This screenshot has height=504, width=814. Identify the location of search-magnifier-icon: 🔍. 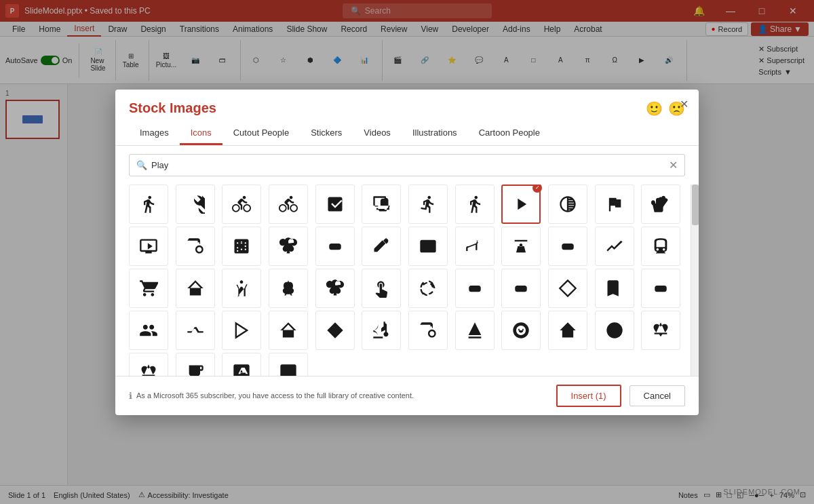
(142, 166).